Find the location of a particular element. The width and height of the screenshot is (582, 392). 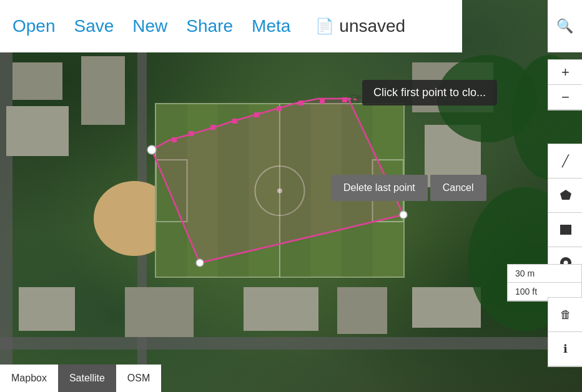

document-icon: 📄 is located at coordinates (325, 26).